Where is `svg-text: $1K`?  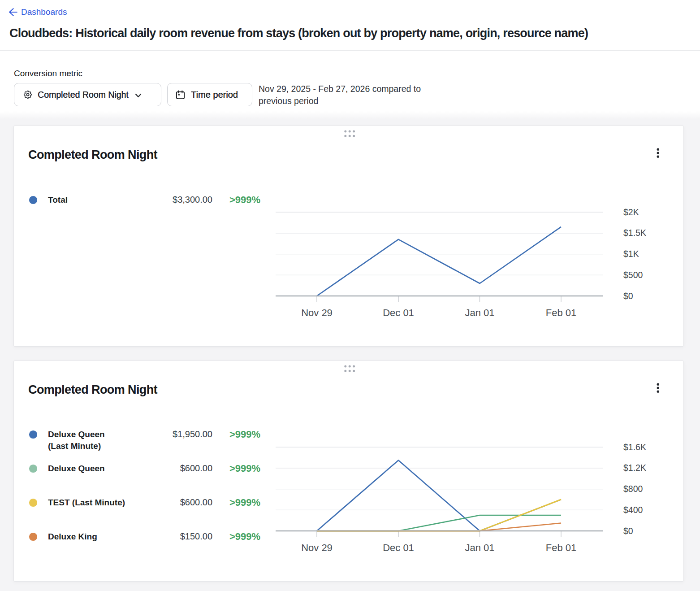 svg-text: $1K is located at coordinates (631, 254).